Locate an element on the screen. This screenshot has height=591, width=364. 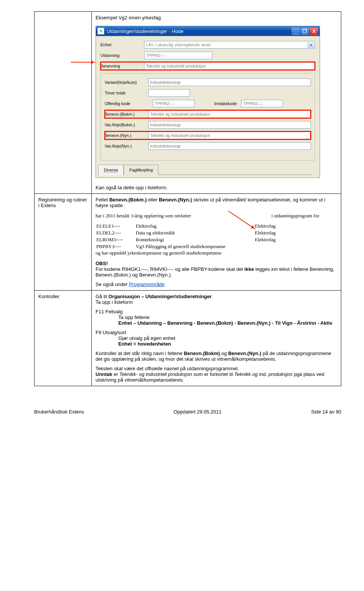
excerpt-row: ELDEL2---- Data og elektronikk Elektrofa… is located at coordinates (207, 233).